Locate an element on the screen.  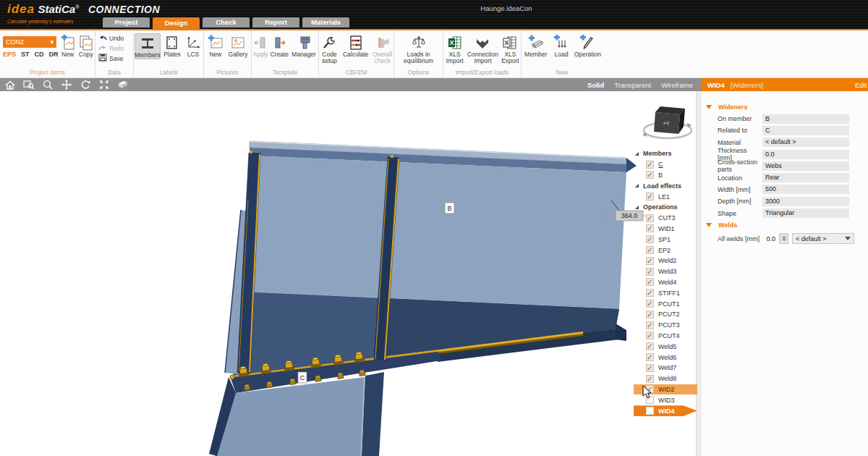
tree-item-weld2: ✓Weld2 is located at coordinates (665, 261).